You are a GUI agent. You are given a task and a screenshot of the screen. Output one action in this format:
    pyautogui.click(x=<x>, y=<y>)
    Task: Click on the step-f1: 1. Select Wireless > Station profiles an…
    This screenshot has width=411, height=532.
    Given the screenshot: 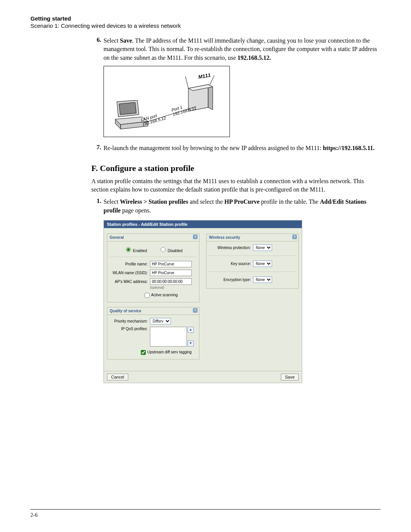 What is the action you would take?
    pyautogui.click(x=236, y=206)
    